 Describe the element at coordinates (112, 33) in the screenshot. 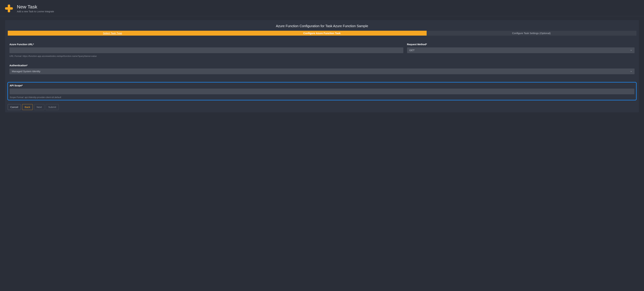

I see `tab-select-task-type: Select Task Type` at that location.